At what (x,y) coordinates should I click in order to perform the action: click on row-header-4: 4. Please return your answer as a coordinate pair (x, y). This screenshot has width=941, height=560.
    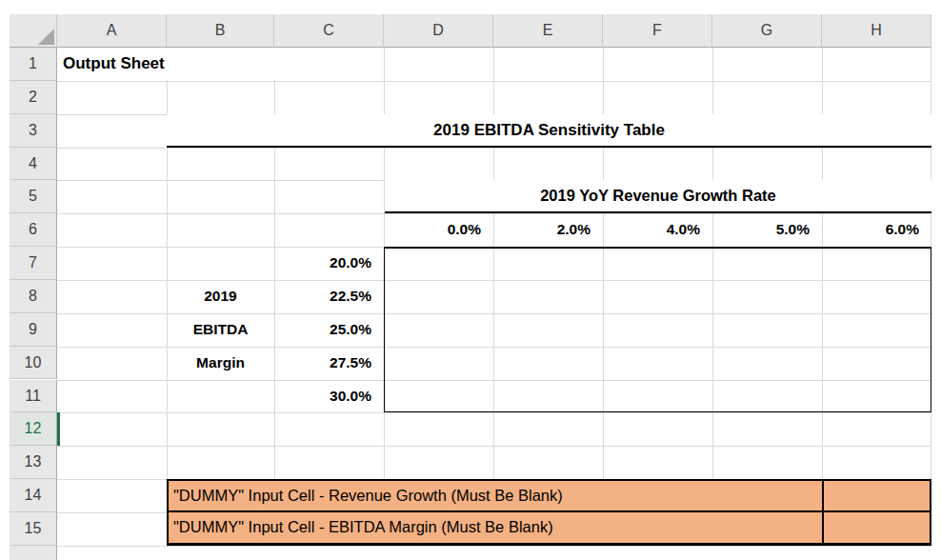
    Looking at the image, I should click on (33, 164).